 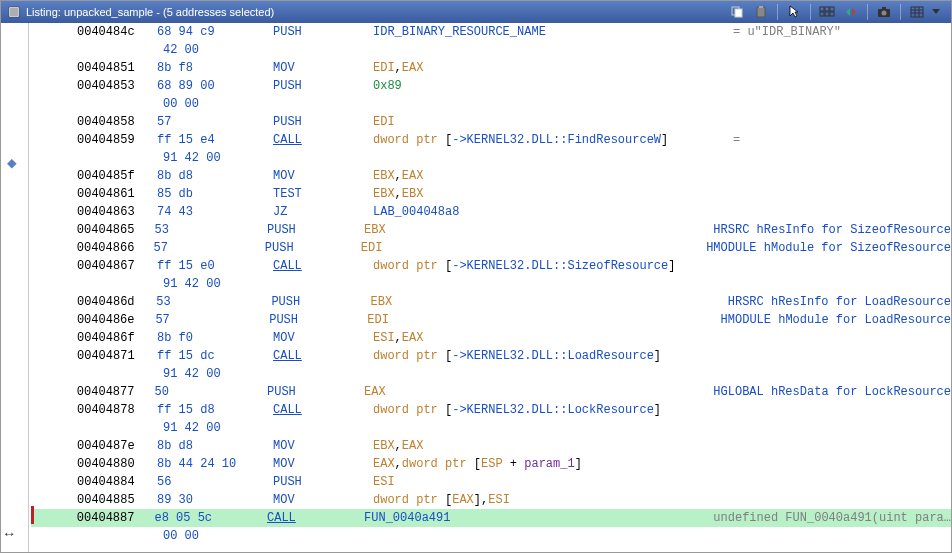 What do you see at coordinates (553, 410) in the screenshot?
I see `operands: dword ptr [->KERNEL32.DLL::LockResource]` at bounding box center [553, 410].